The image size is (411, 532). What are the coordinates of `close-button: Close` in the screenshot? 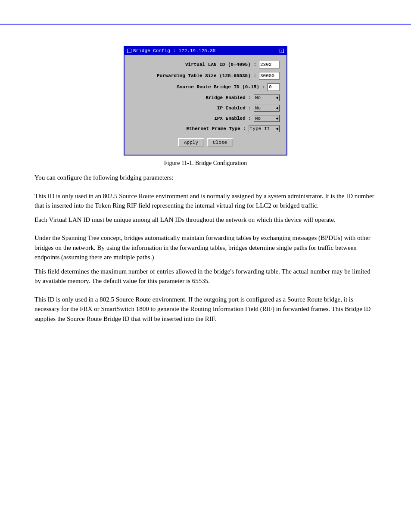 It's located at (220, 143).